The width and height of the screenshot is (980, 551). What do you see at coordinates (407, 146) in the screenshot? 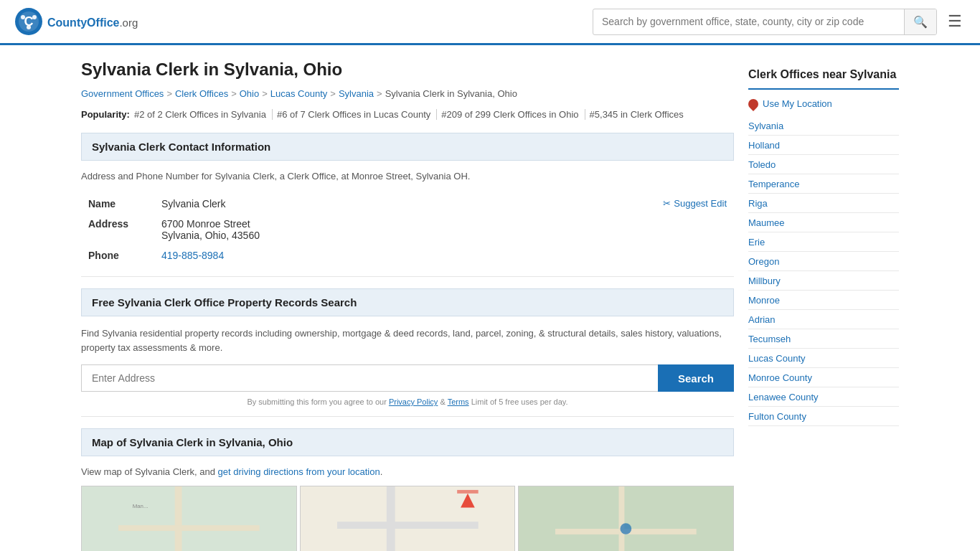
I see `contact-section-header: Sylvania Clerk Contact Information` at bounding box center [407, 146].